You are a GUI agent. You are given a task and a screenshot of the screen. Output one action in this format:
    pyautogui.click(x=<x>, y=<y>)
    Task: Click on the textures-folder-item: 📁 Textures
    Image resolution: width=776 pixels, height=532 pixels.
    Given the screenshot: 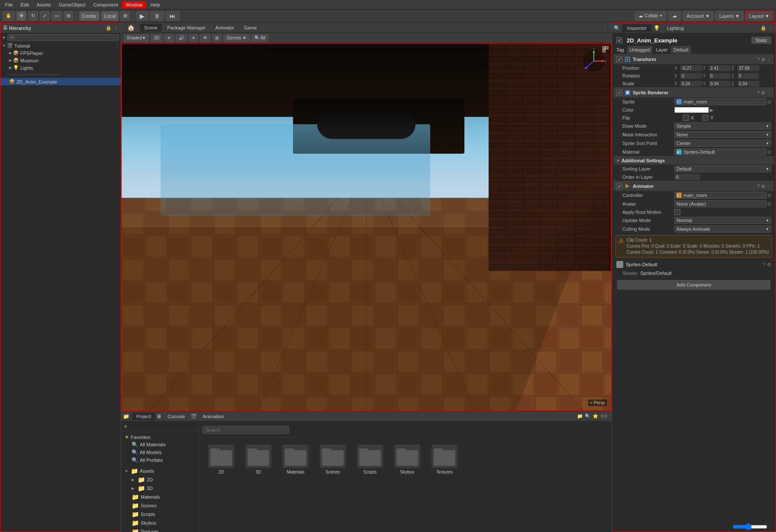 What is the action you would take?
    pyautogui.click(x=160, y=530)
    